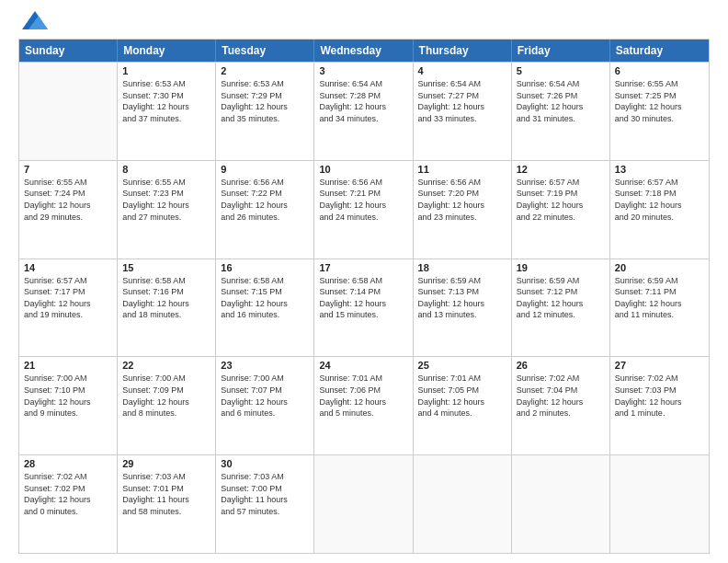  Describe the element at coordinates (265, 200) in the screenshot. I see `day-info: Sunrise: 6:56 AM Sunset: 7:22 PM Dayligh…` at that location.